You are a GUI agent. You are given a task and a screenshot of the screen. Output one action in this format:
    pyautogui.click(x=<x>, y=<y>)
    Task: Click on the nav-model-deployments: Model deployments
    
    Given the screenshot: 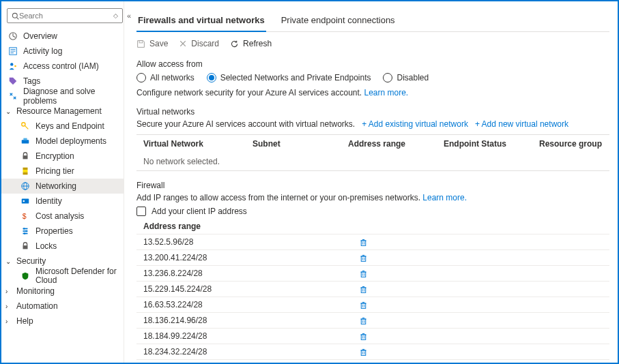 What is the action you would take?
    pyautogui.click(x=63, y=141)
    